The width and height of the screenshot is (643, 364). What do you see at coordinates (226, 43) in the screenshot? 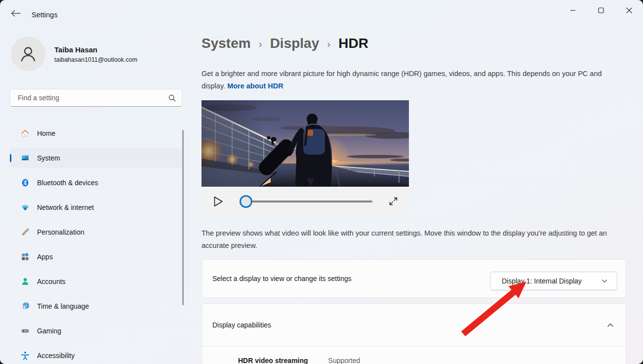
I see `breadcrumb-system: System` at bounding box center [226, 43].